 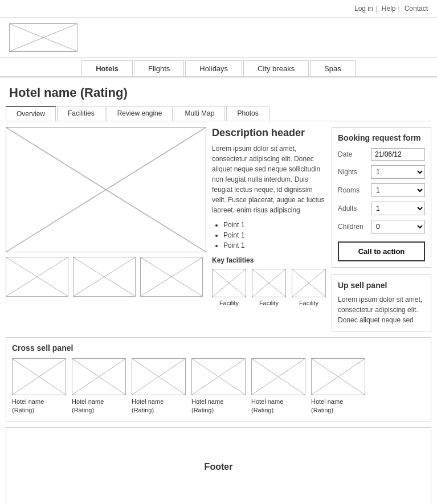 I want to click on facility-item-1: Facility, so click(x=229, y=288).